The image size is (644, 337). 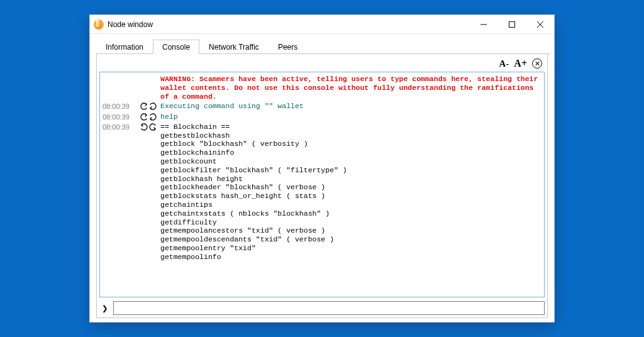 I want to click on bitcoin-icon, so click(x=99, y=25).